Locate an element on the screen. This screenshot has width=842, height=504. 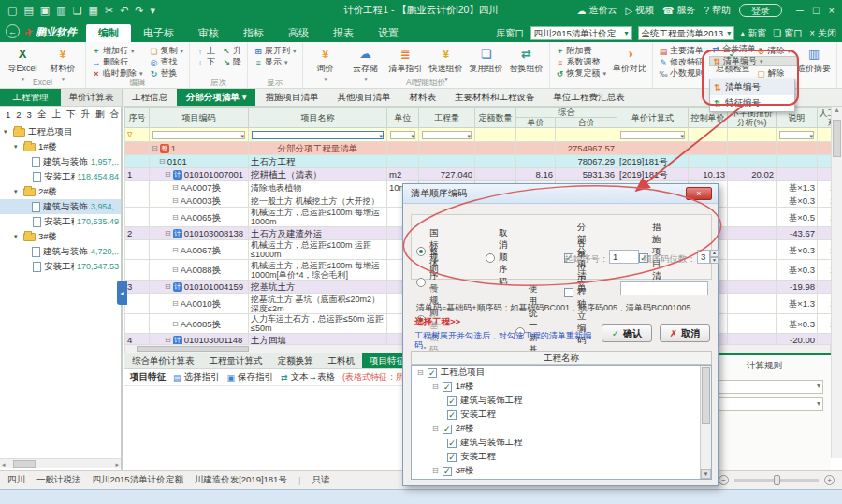
menu-tab-指标: 指标 is located at coordinates (254, 34).